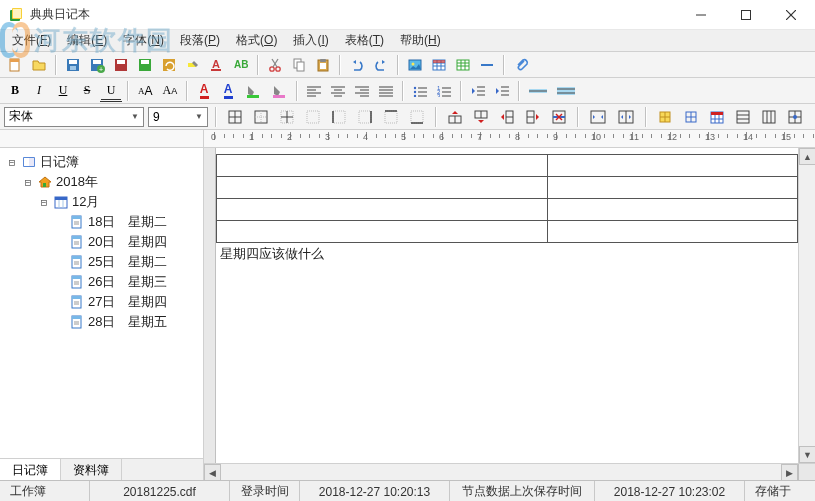  What do you see at coordinates (521, 65) in the screenshot?
I see `attach-button` at bounding box center [521, 65].